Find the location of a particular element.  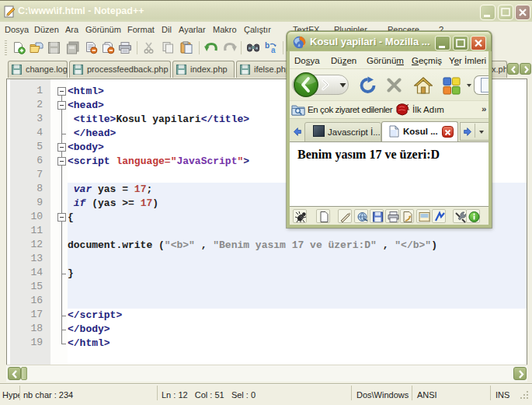

svg-text: b is located at coordinates (267, 45).